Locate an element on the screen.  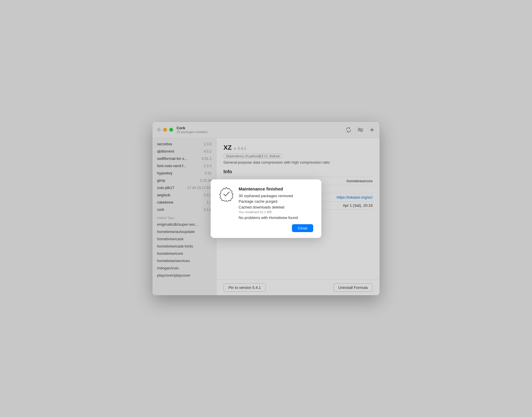
modal-line-1: 30 orphaned packages removed is located at coordinates (276, 196).